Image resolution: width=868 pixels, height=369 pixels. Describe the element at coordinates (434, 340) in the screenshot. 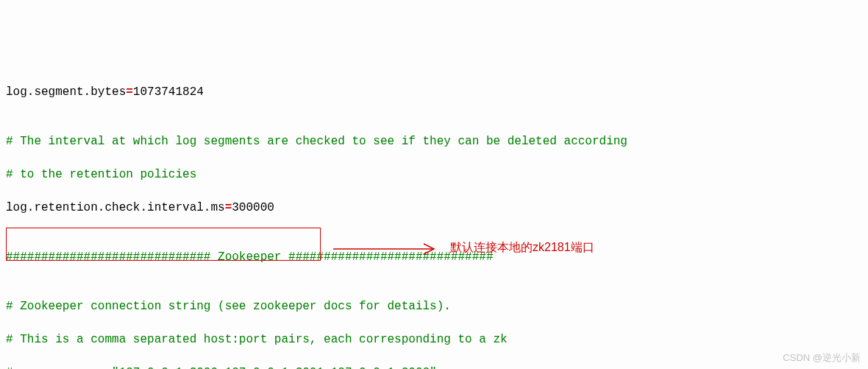

I see `comment-line: # This is a comma separated host:port pa…` at that location.